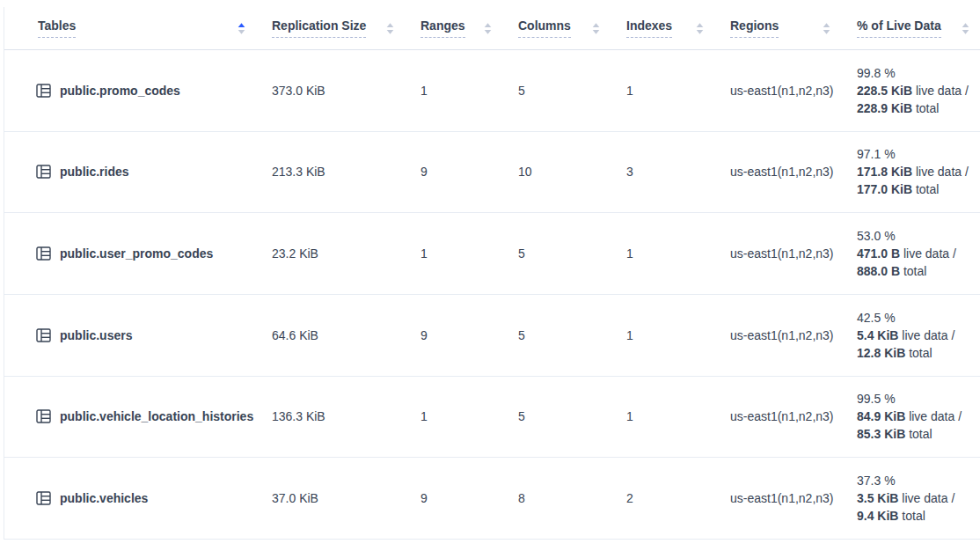  What do you see at coordinates (918, 154) in the screenshot?
I see `live-data-percent: 97.1 %` at bounding box center [918, 154].